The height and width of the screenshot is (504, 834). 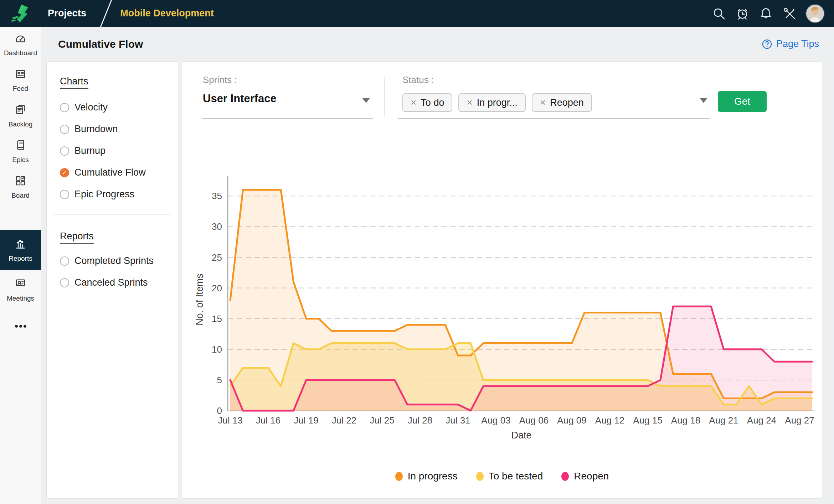 I want to click on svg-text: Aug 18, so click(x=686, y=420).